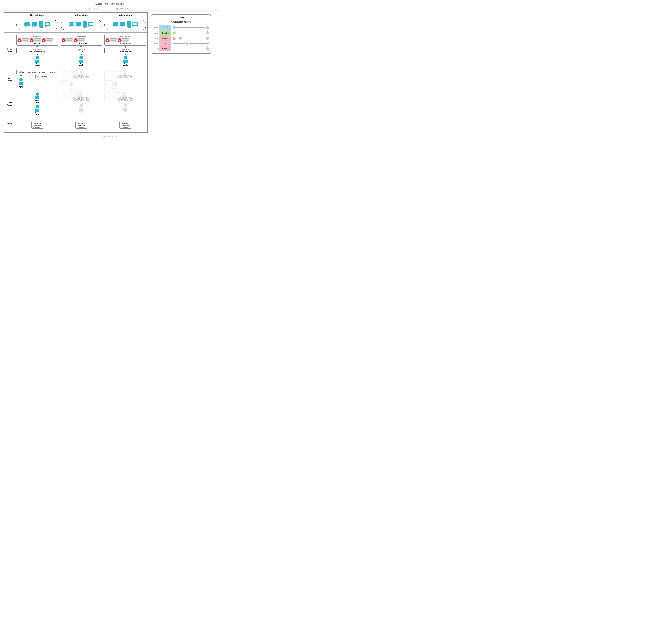 Image resolution: width=658 pixels, height=644 pixels. I want to click on org-dev-box: Organization DEVELOPMENT, so click(37, 51).